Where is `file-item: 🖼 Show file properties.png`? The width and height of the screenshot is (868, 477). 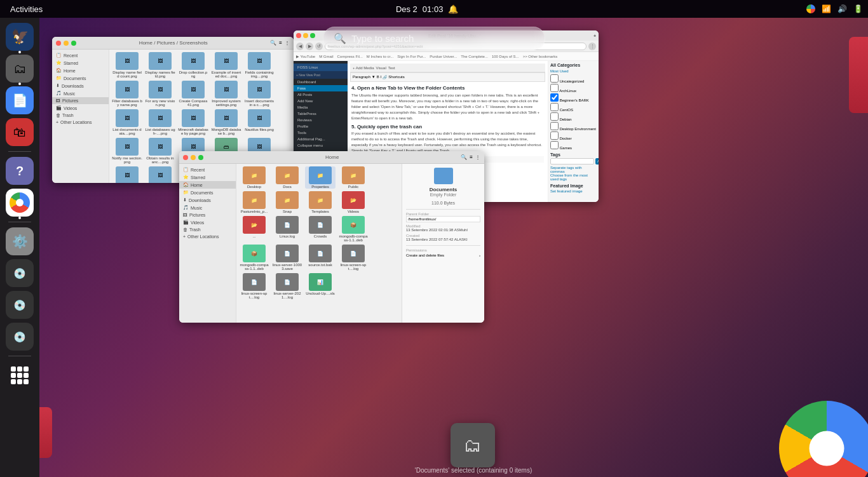 file-item: 🖼 Show file properties.png is located at coordinates (127, 175).